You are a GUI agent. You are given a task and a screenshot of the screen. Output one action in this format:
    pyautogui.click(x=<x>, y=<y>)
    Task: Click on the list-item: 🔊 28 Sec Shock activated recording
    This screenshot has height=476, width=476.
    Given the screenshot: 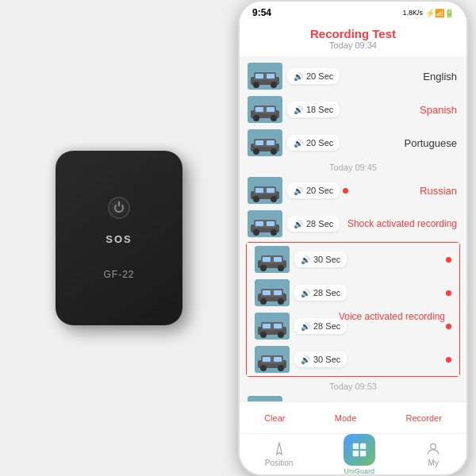 What is the action you would take?
    pyautogui.click(x=353, y=224)
    